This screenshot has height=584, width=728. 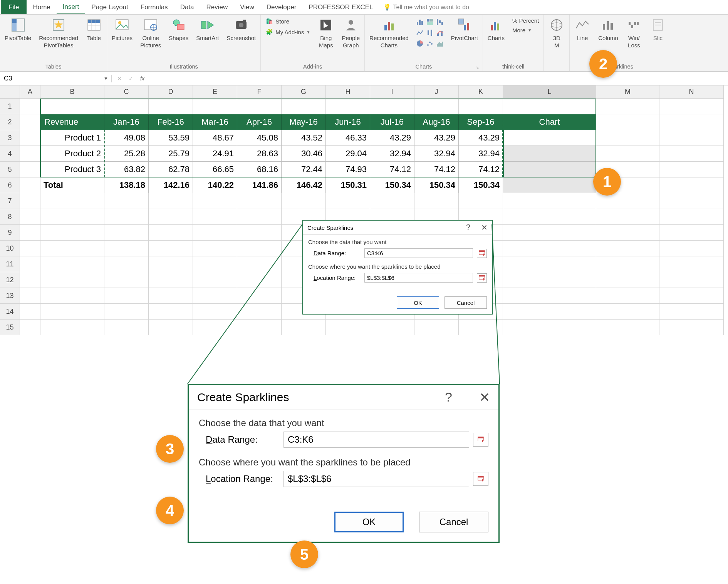 I want to click on cell-F1, so click(x=260, y=106).